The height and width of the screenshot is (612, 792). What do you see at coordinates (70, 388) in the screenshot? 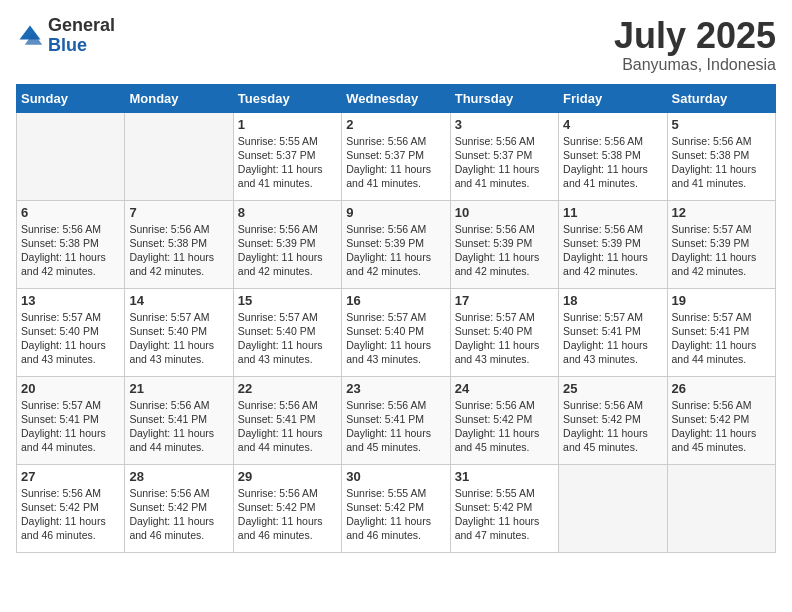
I see `day-number: 20` at bounding box center [70, 388].